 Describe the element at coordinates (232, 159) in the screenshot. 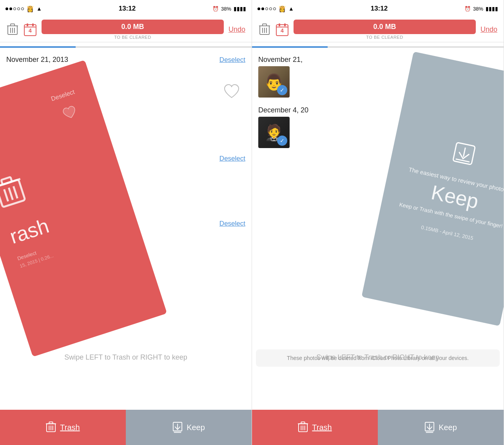

I see `deselect-link-left-2: Deselect` at that location.